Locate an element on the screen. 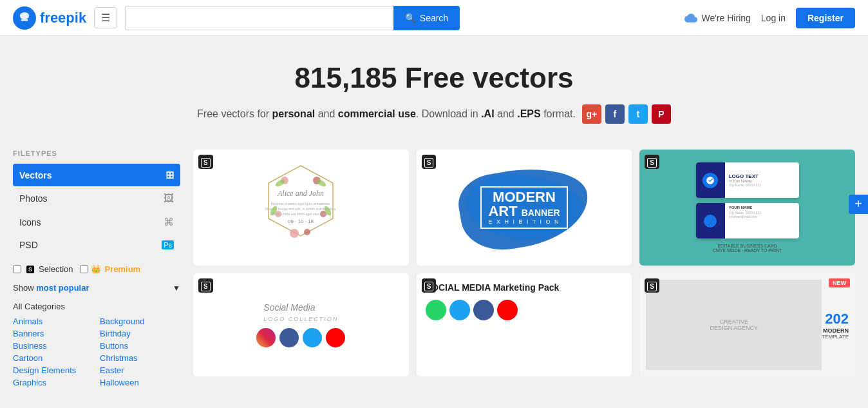  twitter-marketing-icon is located at coordinates (460, 310).